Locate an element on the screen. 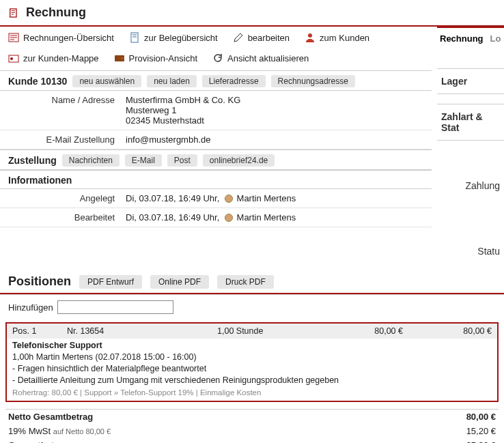  to-customer-button: zum Kunden is located at coordinates (337, 38).